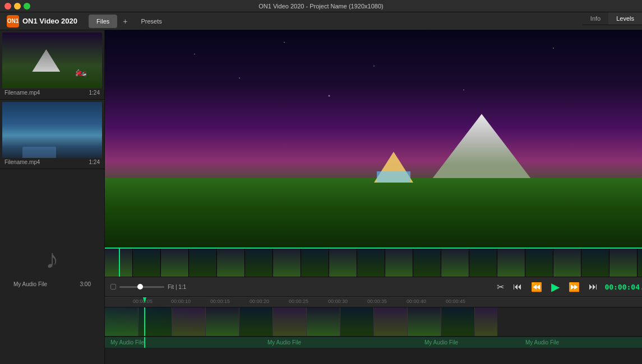 The width and height of the screenshot is (642, 364). I want to click on play-button: ▶, so click(555, 287).